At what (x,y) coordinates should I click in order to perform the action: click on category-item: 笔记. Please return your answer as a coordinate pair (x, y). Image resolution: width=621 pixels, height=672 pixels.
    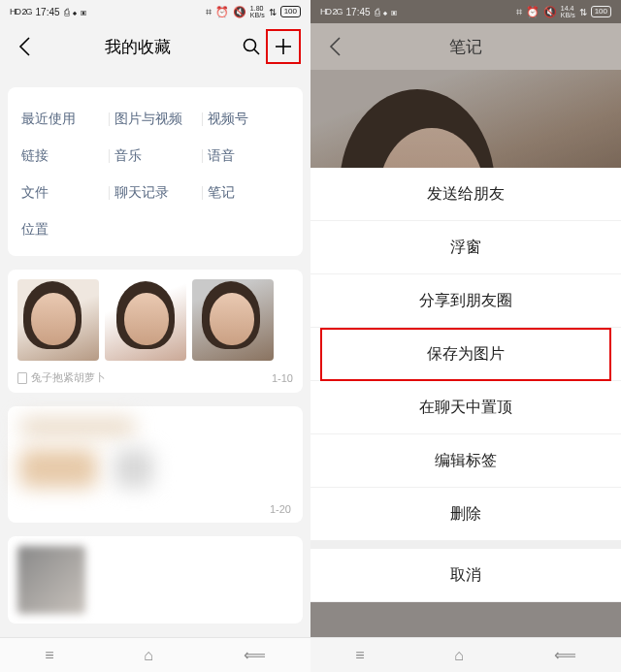
    Looking at the image, I should click on (248, 193).